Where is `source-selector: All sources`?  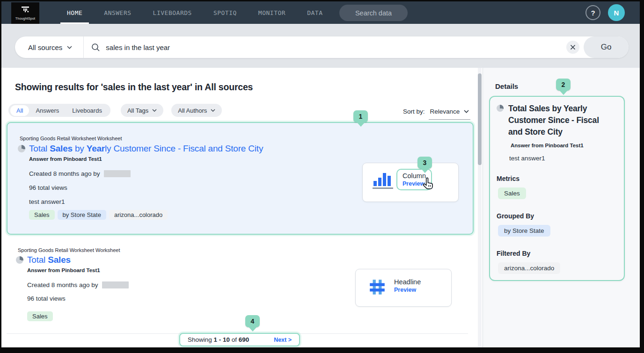
source-selector: All sources is located at coordinates (49, 48).